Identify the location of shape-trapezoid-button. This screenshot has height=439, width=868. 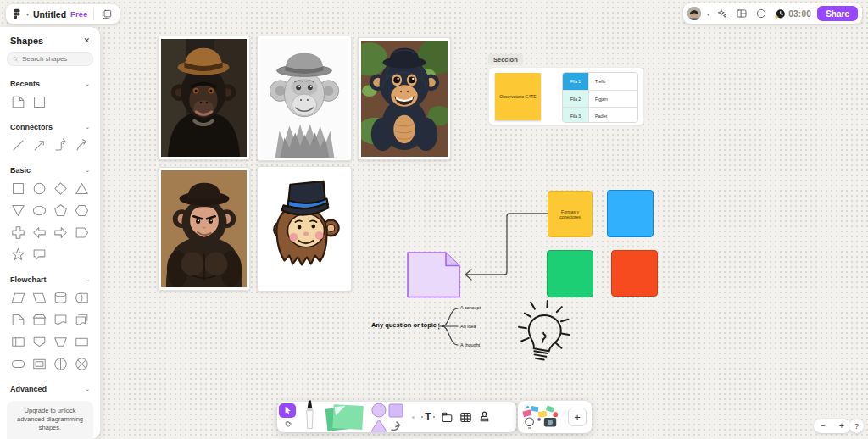
(61, 342).